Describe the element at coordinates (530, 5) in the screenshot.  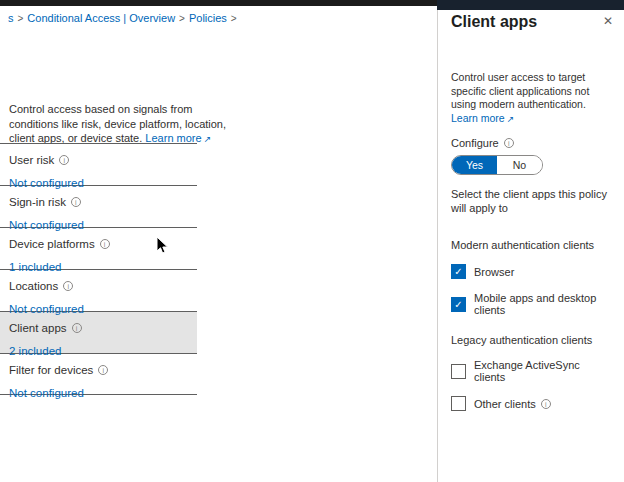
I see `portal-header-fragment` at that location.